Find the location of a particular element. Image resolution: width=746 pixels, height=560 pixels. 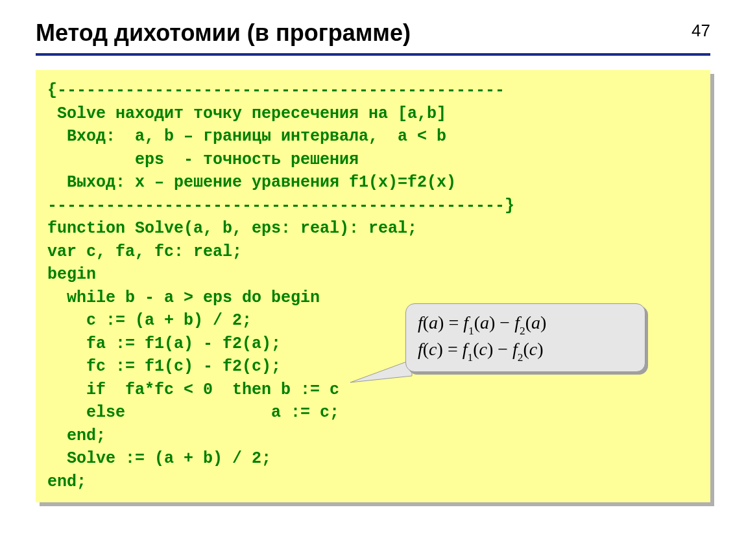

code-line: begin is located at coordinates (373, 275).